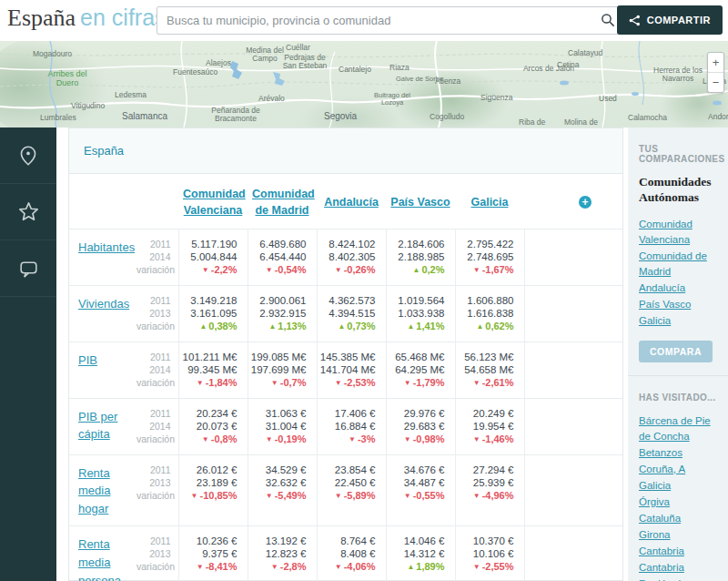  I want to click on visited-link: Coruña, A, so click(679, 470).